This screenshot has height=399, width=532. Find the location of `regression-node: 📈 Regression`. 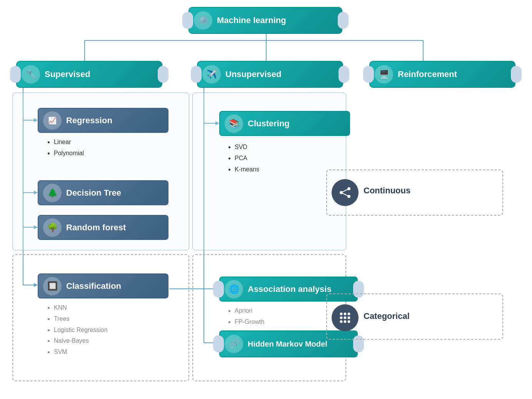

regression-node: 📈 Regression is located at coordinates (103, 120).